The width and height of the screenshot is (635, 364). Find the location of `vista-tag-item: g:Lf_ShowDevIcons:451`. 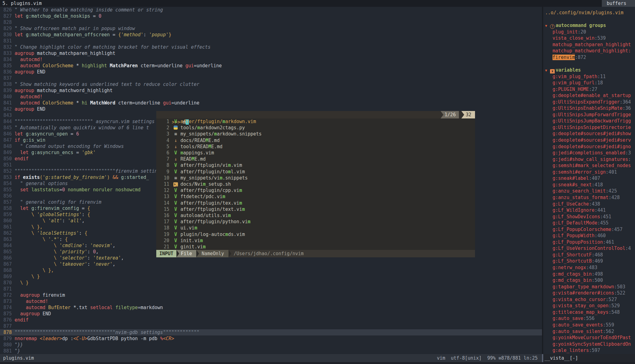

vista-tag-item: g:Lf_ShowDevIcons:451 is located at coordinates (589, 217).